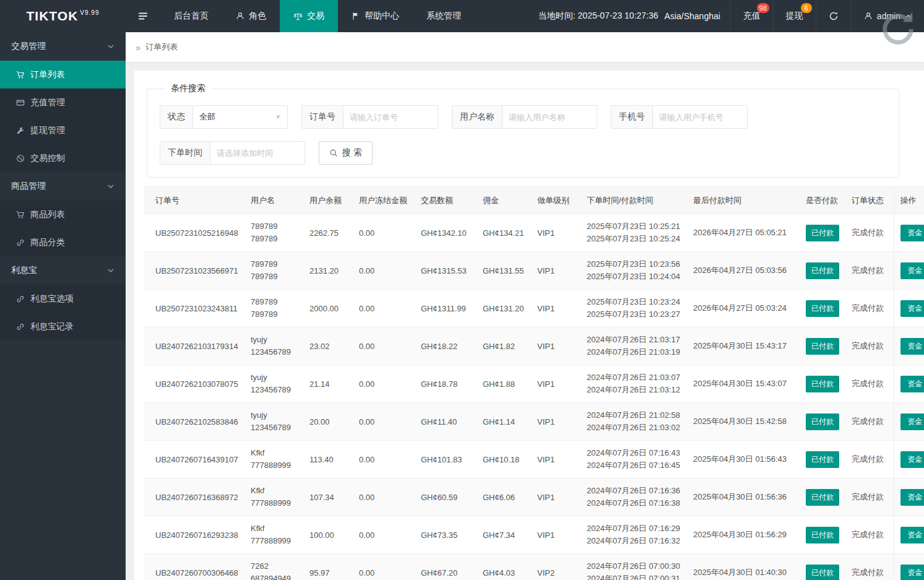  Describe the element at coordinates (743, 384) in the screenshot. I see `cell-last-pay-time: 2025年04月30日 15:43:07` at that location.